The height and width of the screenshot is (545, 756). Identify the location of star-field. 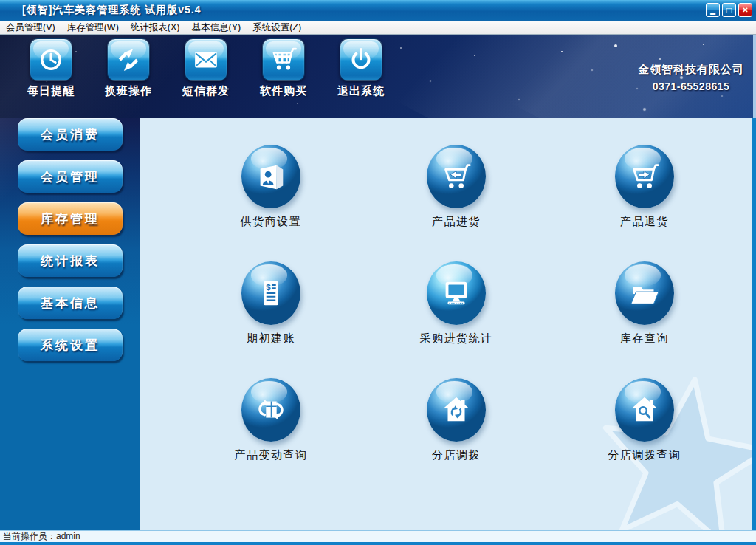
(1, 35).